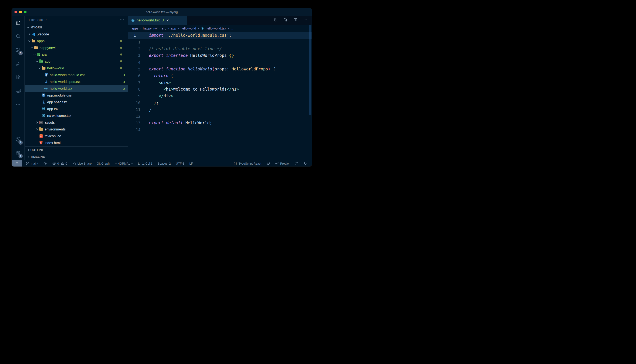 Image resolution: width=636 pixels, height=364 pixels. Describe the element at coordinates (297, 164) in the screenshot. I see `share-profile-status` at that location.